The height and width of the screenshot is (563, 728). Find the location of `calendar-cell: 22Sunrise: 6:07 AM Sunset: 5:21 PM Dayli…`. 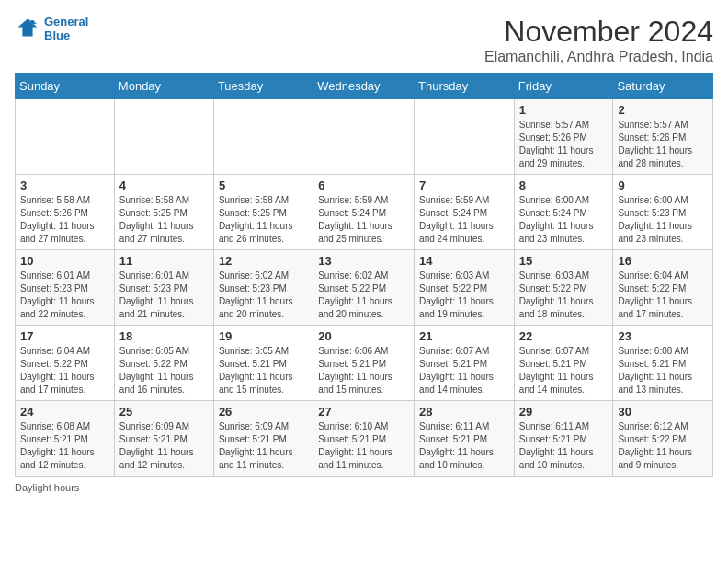

calendar-cell: 22Sunrise: 6:07 AM Sunset: 5:21 PM Dayli… is located at coordinates (563, 363).